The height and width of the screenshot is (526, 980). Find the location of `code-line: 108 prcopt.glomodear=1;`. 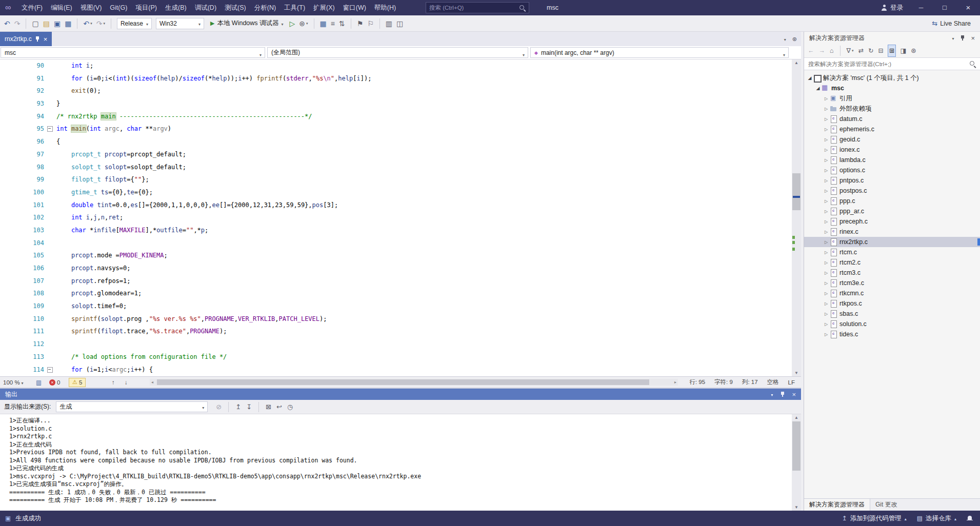

code-line: 108 prcopt.glomodear=1; is located at coordinates (396, 293).